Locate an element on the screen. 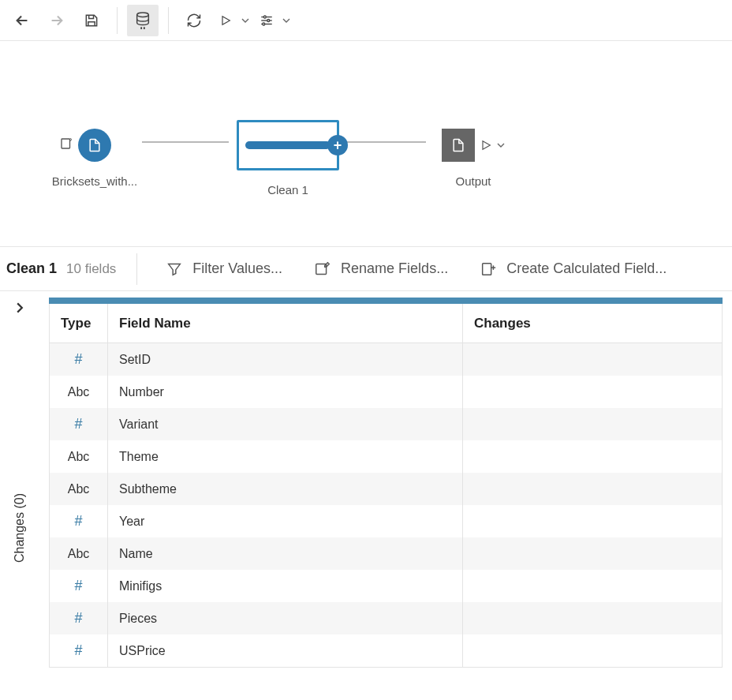  run-flow-group is located at coordinates (232, 21).